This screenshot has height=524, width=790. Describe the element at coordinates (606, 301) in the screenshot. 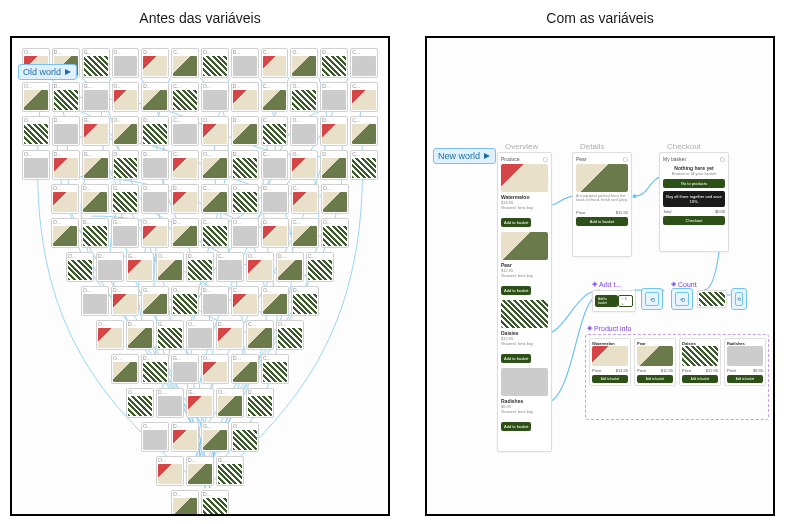

I see `add-button: Add to basket` at that location.